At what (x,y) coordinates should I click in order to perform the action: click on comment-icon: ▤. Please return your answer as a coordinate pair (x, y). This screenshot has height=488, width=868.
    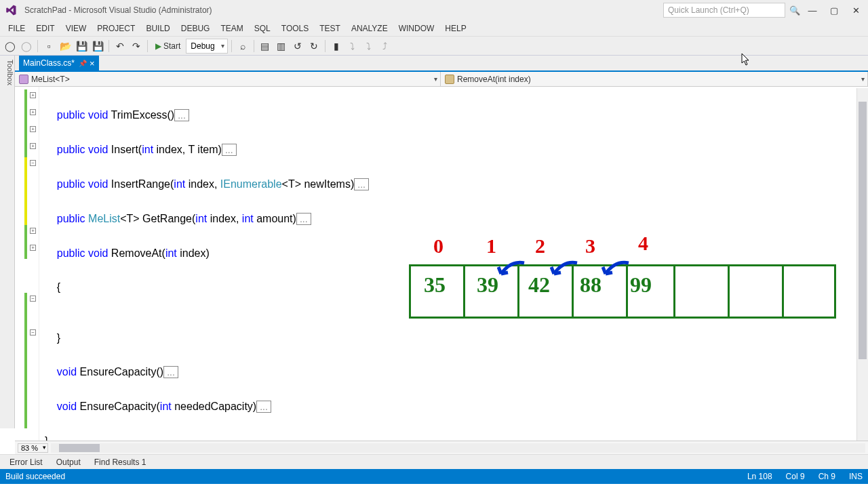
    Looking at the image, I should click on (265, 46).